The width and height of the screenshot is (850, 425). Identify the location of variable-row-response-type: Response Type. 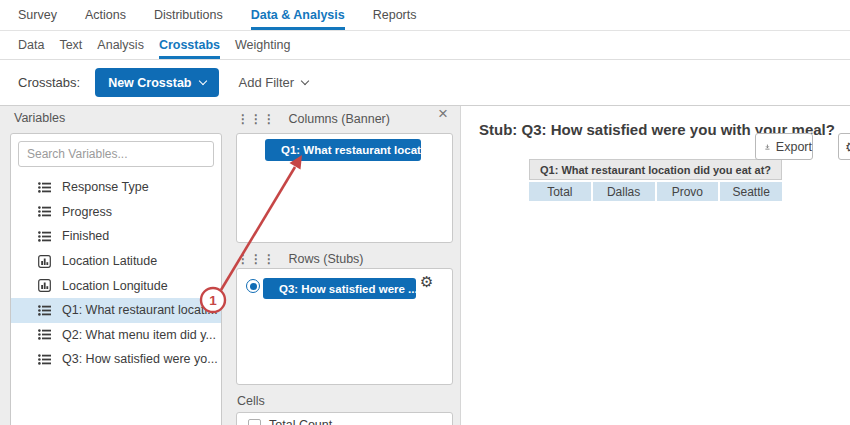
(116, 188).